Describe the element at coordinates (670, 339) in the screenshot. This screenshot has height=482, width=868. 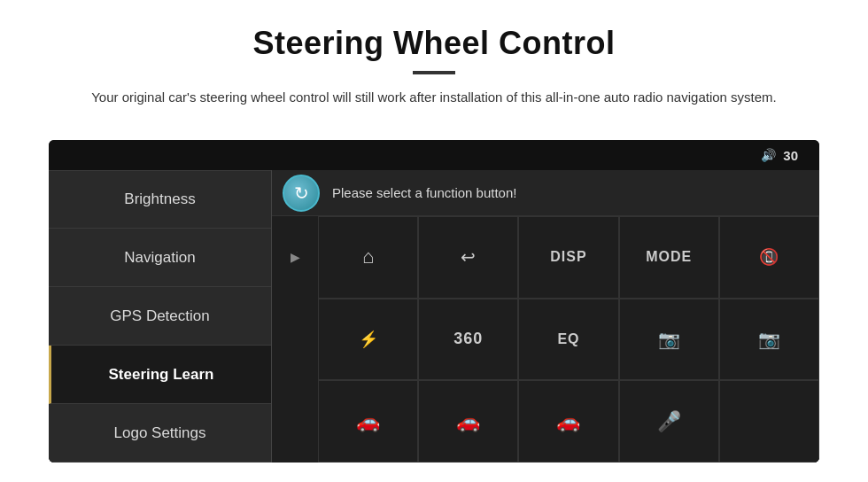
I see `camera1-icon: 📷` at that location.